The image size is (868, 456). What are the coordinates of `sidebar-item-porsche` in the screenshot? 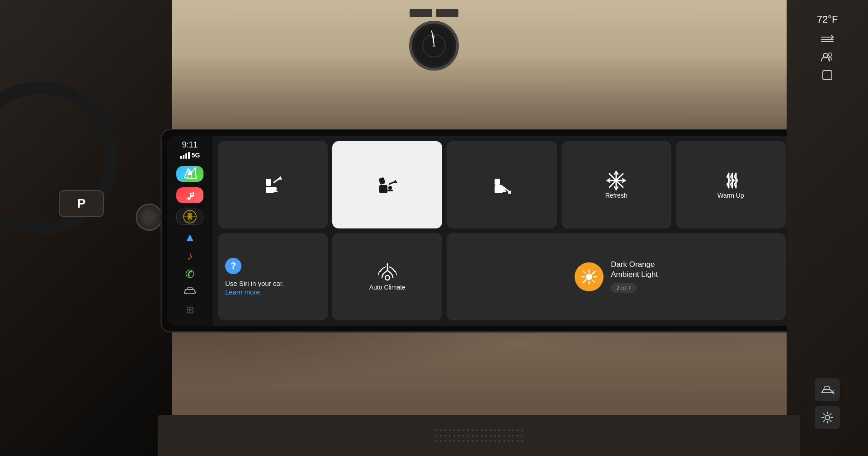 It's located at (190, 217).